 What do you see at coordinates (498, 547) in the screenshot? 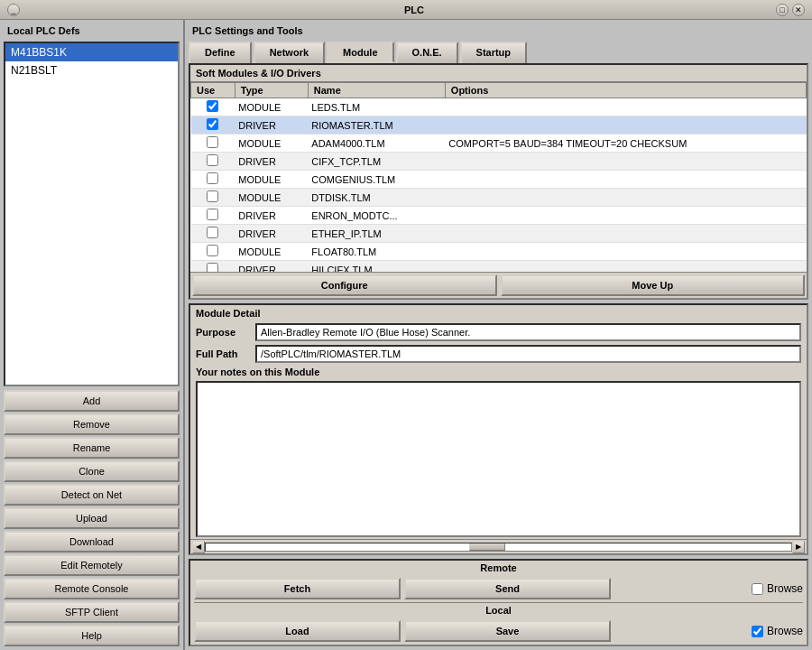
I see `hscroll-track` at bounding box center [498, 547].